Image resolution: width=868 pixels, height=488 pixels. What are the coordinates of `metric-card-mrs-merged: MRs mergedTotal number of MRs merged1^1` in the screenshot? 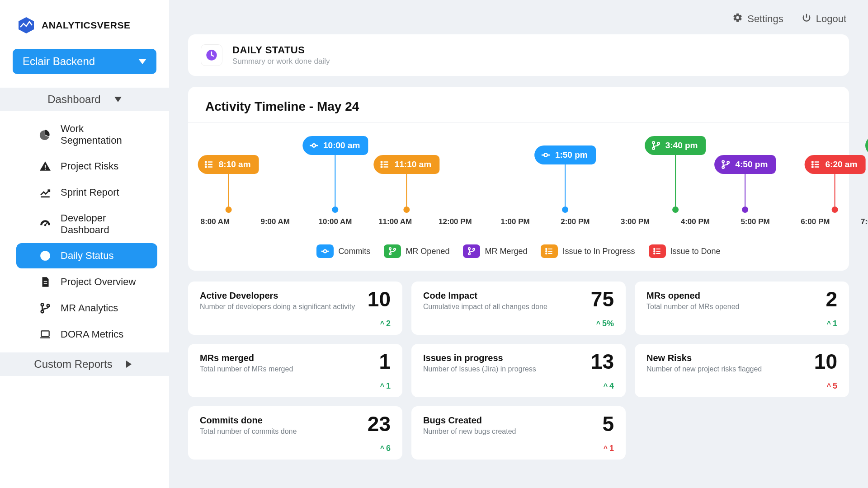 It's located at (295, 371).